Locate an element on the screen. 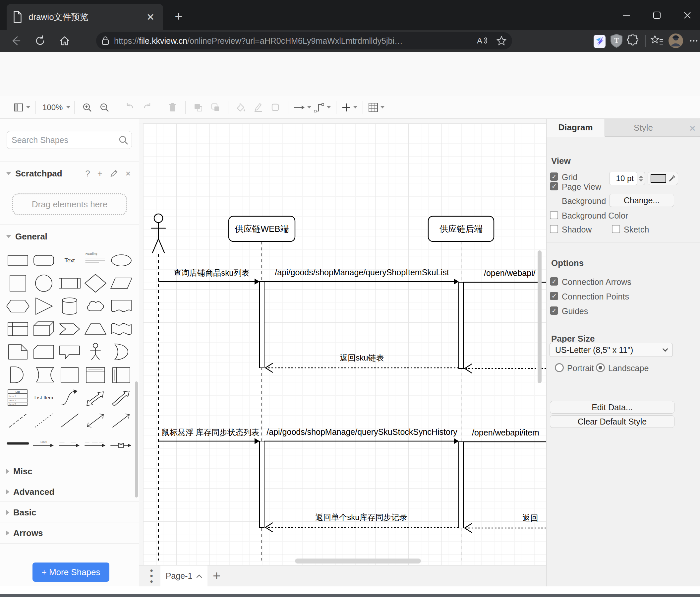 Image resolution: width=700 pixels, height=597 pixels. avatar is located at coordinates (676, 41).